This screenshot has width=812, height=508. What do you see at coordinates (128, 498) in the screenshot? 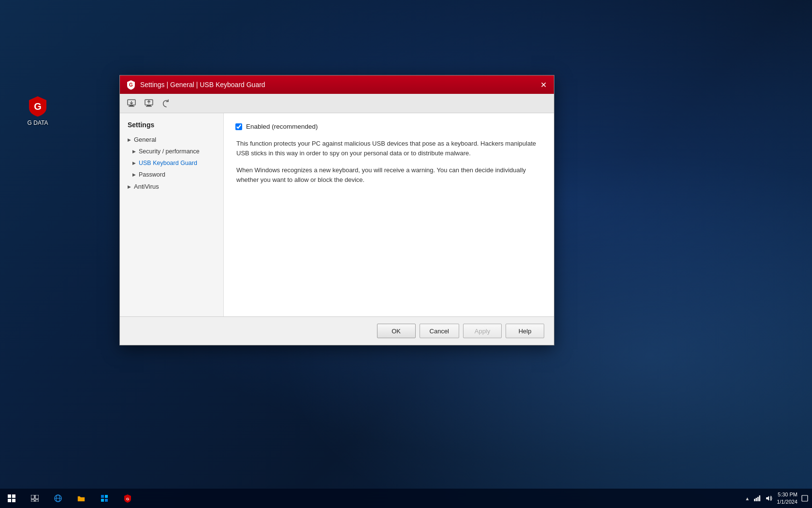
I see `gdata-taskbar-button: G` at bounding box center [128, 498].